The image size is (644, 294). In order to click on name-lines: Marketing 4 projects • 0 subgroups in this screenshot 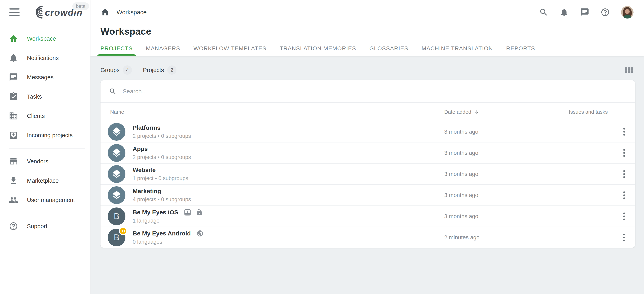, I will do `click(162, 195)`.